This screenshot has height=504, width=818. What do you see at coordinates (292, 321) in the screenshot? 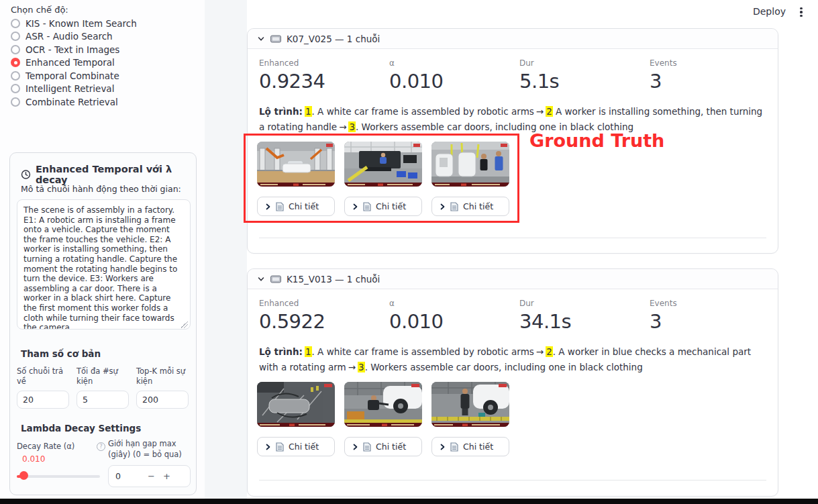
I see `metric-value: 0.5922` at bounding box center [292, 321].